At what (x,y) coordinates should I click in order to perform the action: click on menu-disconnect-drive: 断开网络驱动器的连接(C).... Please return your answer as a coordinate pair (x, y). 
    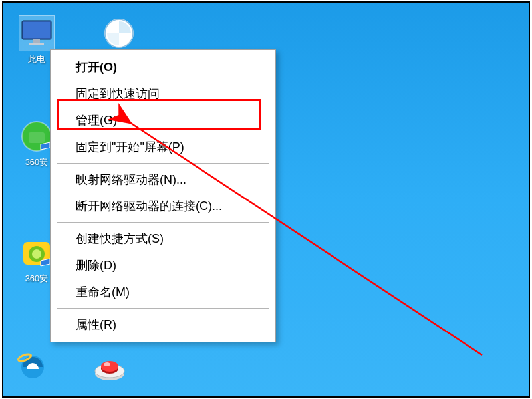
    Looking at the image, I should click on (163, 206).